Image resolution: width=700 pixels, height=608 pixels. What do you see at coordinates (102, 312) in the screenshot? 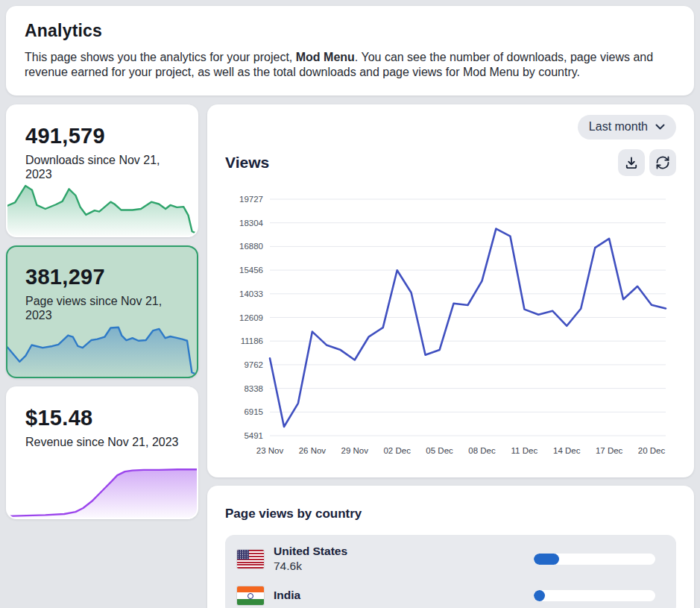
I see `stat-card-pageviews: 381,297 Page views since Nov 21, 2023` at bounding box center [102, 312].